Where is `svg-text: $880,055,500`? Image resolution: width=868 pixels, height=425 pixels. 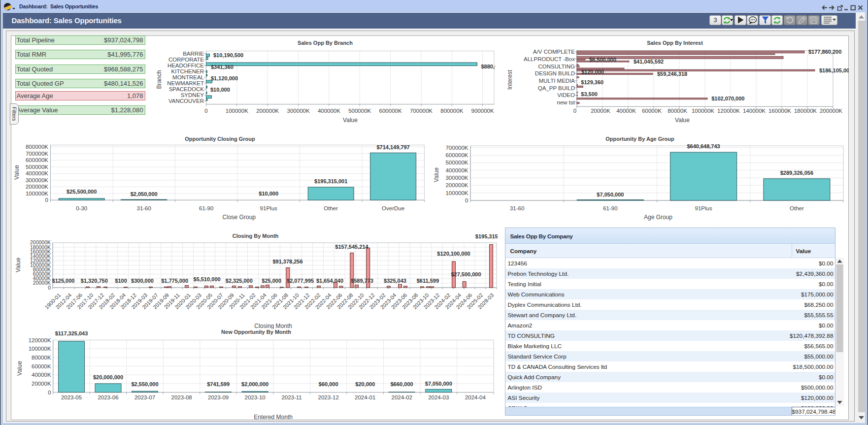 svg-text: $880,055,500 is located at coordinates (489, 66).